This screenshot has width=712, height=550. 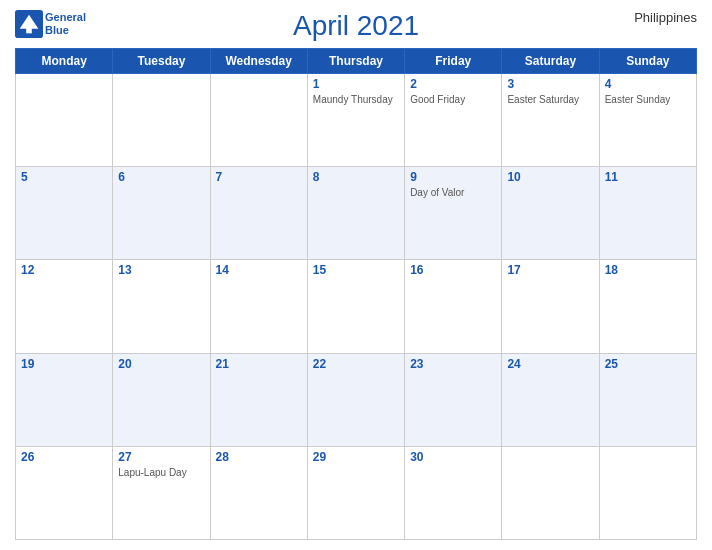 I want to click on day-number: 2, so click(x=453, y=84).